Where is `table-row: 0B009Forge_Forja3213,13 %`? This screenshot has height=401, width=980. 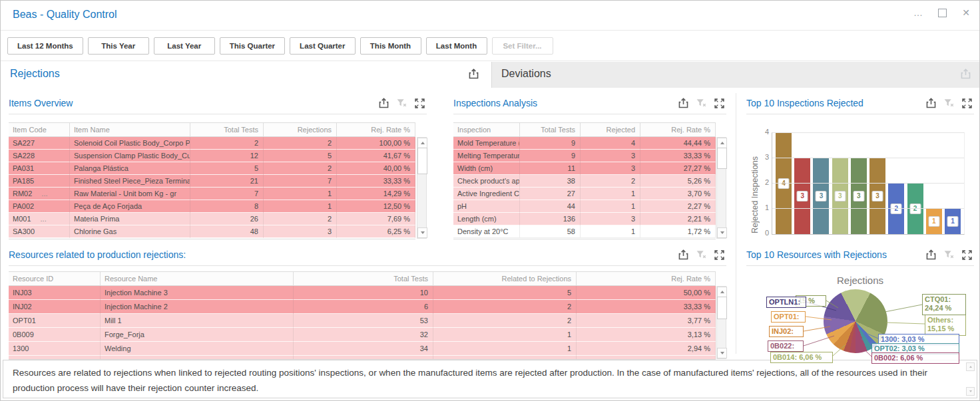
table-row: 0B009Forge_Forja3213,13 % is located at coordinates (362, 335).